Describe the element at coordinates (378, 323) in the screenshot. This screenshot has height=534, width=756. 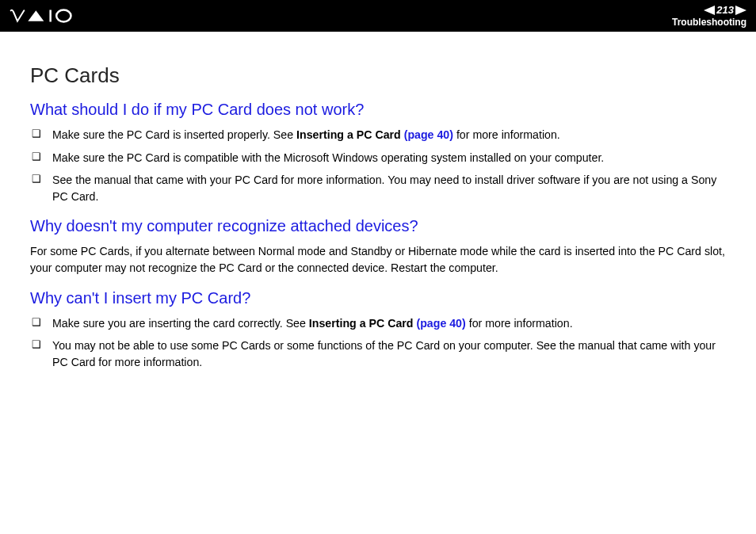
I see `list-item: Make sure you are inserting the card cor…` at that location.